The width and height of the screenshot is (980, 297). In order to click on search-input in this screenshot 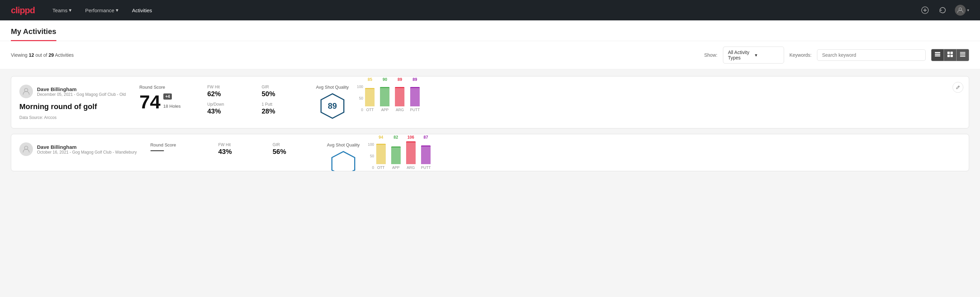, I will do `click(871, 55)`.